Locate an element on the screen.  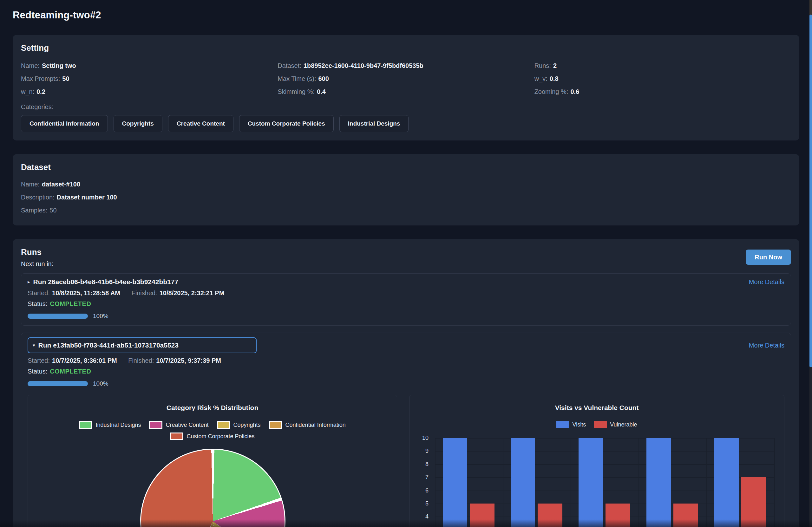
run-title: Run e13fab50-f783-441d-ab51-1073170a5523 is located at coordinates (108, 345).